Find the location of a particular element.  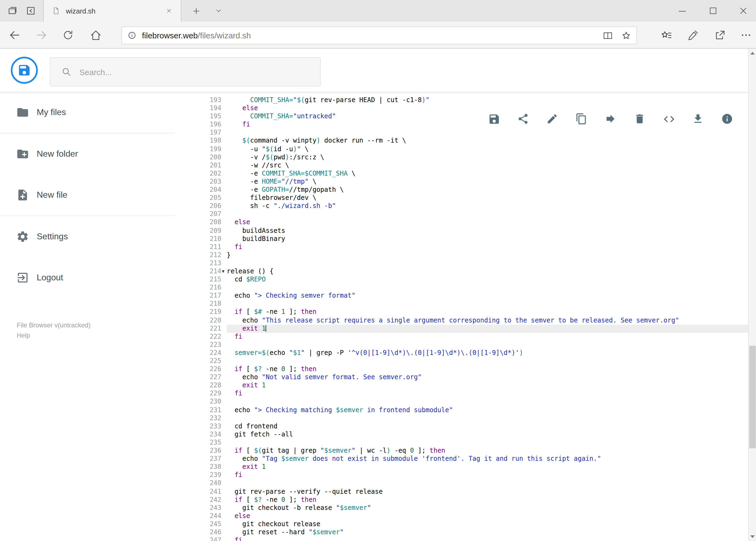

code-line: 241 git rev-parse --verify --quiet relea… is located at coordinates (471, 492).